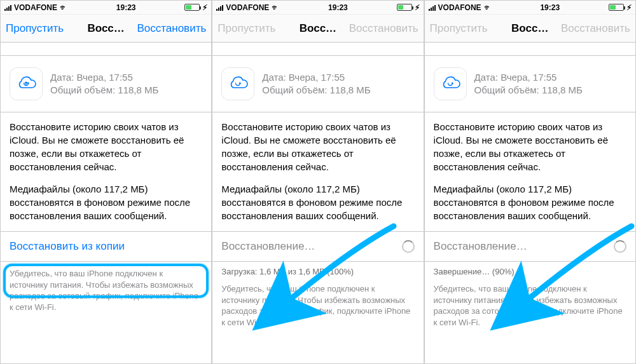  Describe the element at coordinates (106, 246) in the screenshot. I see `restore-from-backup-button: Восстановить из копии` at that location.